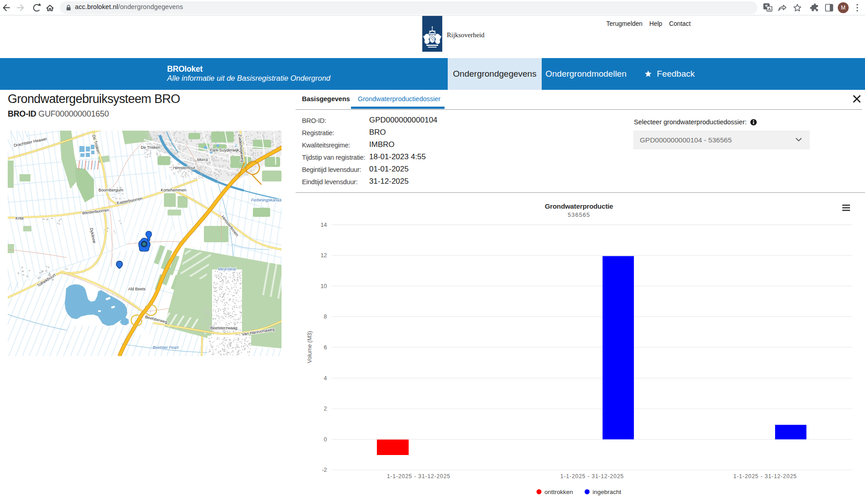 This screenshot has height=504, width=865. Describe the element at coordinates (173, 190) in the screenshot. I see `svg-text: Kortehemmen` at that location.